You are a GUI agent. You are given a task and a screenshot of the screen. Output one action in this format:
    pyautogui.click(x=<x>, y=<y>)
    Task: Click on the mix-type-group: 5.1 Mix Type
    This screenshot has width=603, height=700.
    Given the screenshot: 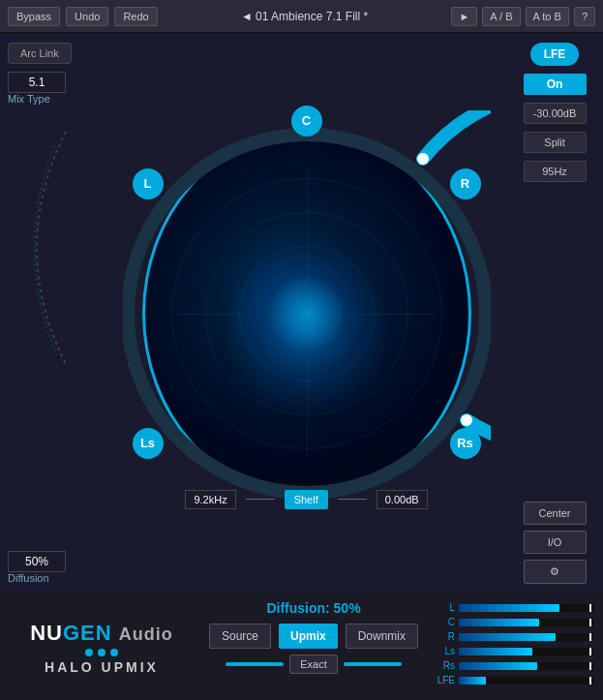 What is the action you would take?
    pyautogui.click(x=37, y=88)
    